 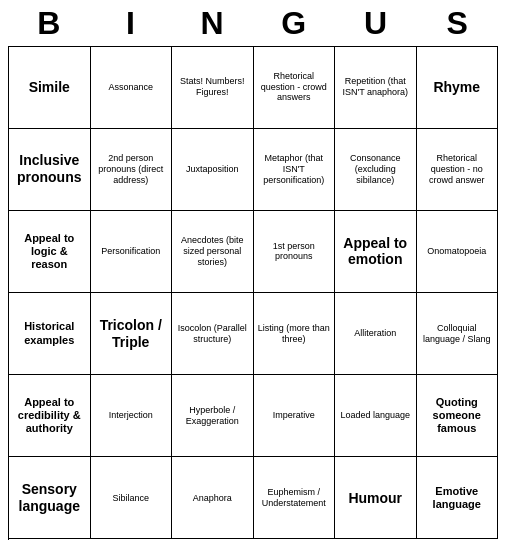 I want to click on title-letter: N, so click(x=212, y=24).